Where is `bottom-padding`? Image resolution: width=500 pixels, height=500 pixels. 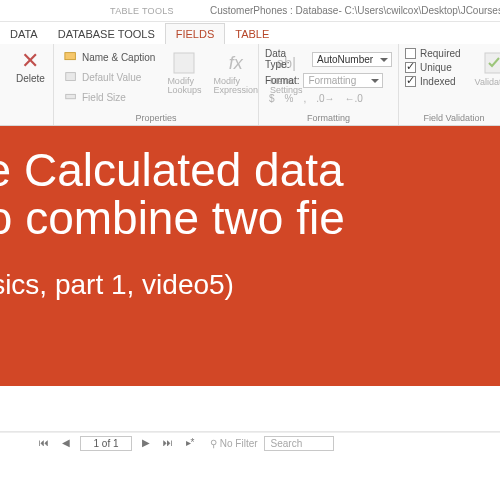
bottom-padding is located at coordinates (250, 477).